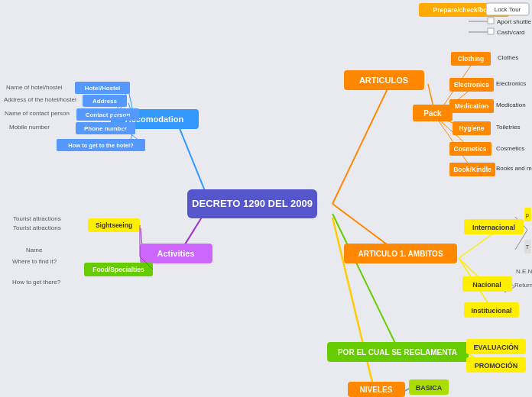 The image size is (532, 397). What do you see at coordinates (34, 87) in the screenshot?
I see `name-hotel-label: Name of hotel/hostel` at bounding box center [34, 87].